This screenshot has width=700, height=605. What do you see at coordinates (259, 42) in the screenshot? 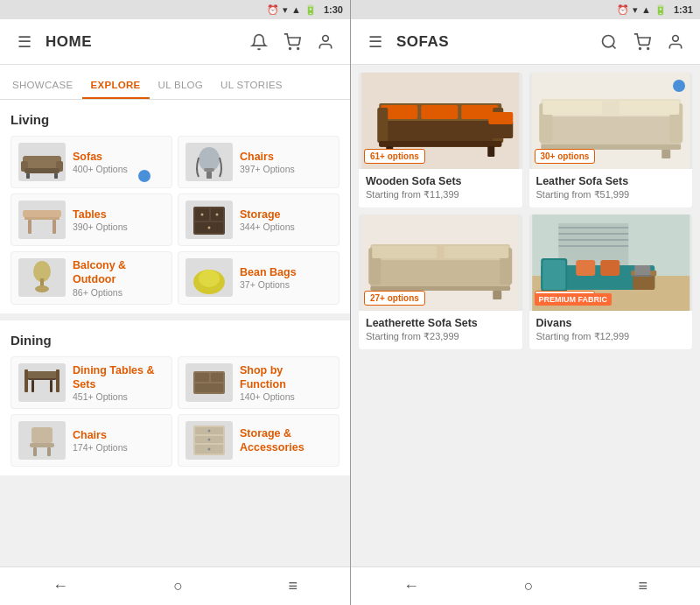
I see `bell-icon` at bounding box center [259, 42].